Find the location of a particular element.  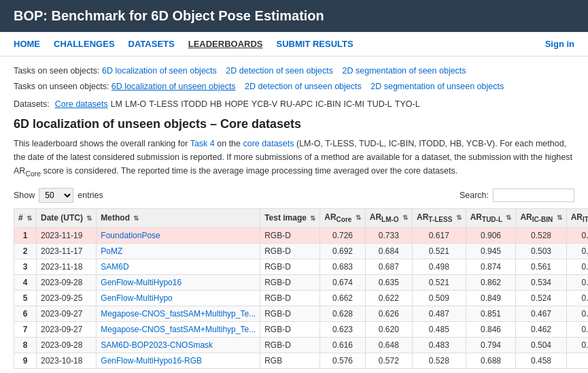

cell-ar-tless: 0.498 is located at coordinates (439, 267).